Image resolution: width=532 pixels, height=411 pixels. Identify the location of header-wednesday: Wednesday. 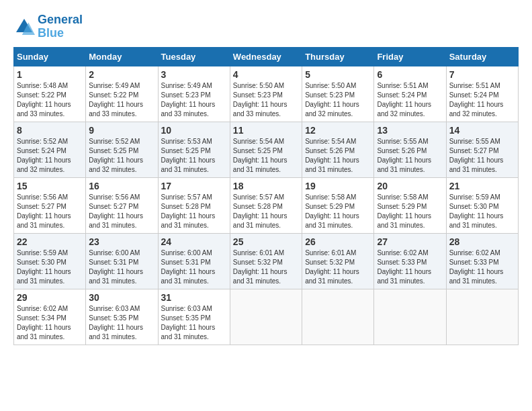
(266, 56).